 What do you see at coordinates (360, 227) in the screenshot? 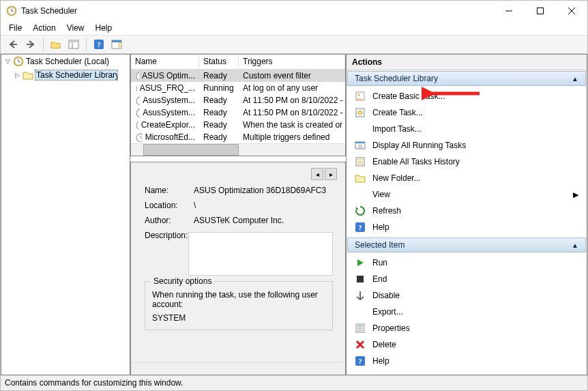
I see `help-icon` at bounding box center [360, 227].